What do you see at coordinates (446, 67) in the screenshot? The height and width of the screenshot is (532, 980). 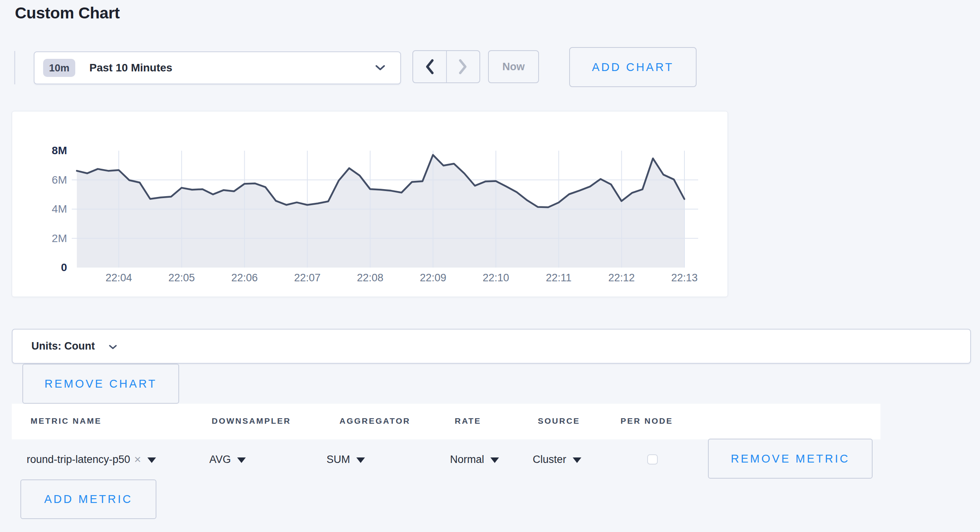 I see `time-step-button-group` at bounding box center [446, 67].